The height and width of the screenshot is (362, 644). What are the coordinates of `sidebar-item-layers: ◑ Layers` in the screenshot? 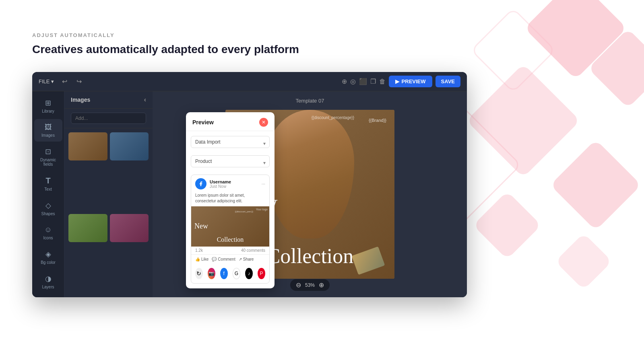 It's located at (48, 282).